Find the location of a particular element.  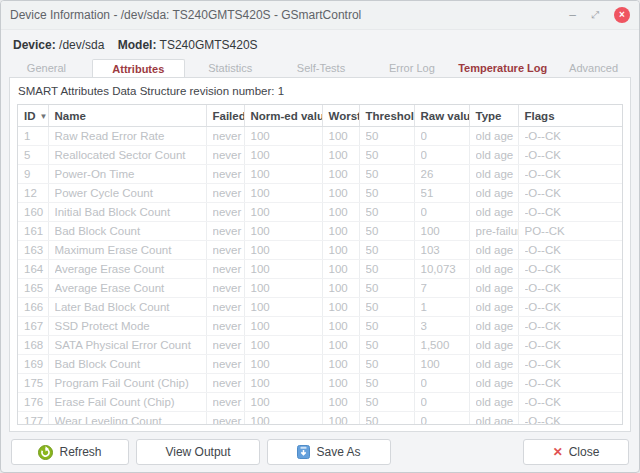

tab-attributes: Attributes is located at coordinates (138, 68).